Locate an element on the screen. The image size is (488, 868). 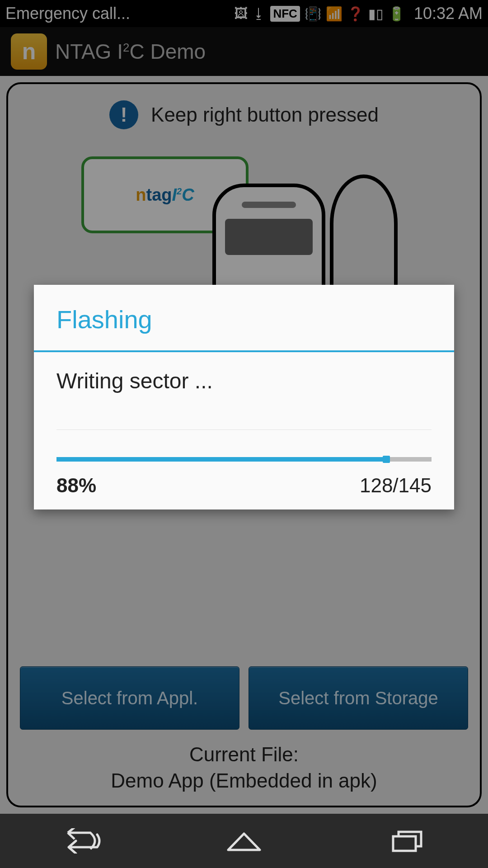
dialog-separator is located at coordinates (244, 429).